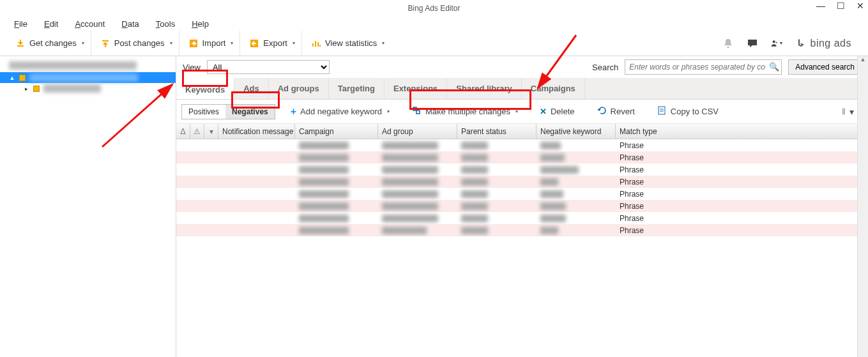 This screenshot has height=357, width=868. Describe the element at coordinates (252, 88) in the screenshot. I see `tab-ads: Ads` at that location.